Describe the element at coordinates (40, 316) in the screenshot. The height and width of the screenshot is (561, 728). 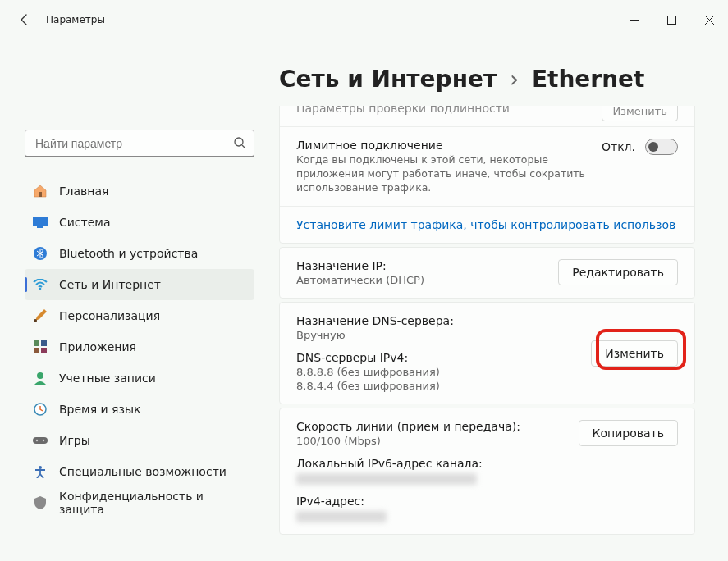
I see `brush-icon` at that location.